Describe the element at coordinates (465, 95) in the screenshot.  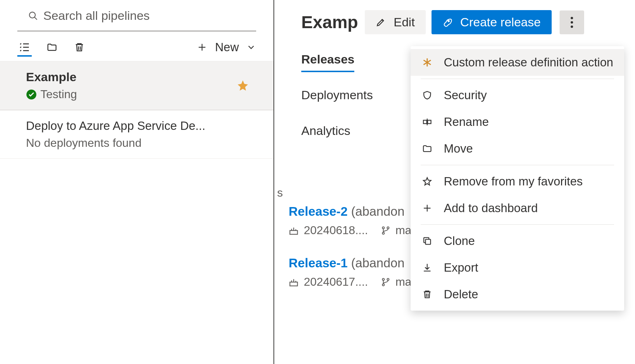
I see `menu-label: Security` at that location.